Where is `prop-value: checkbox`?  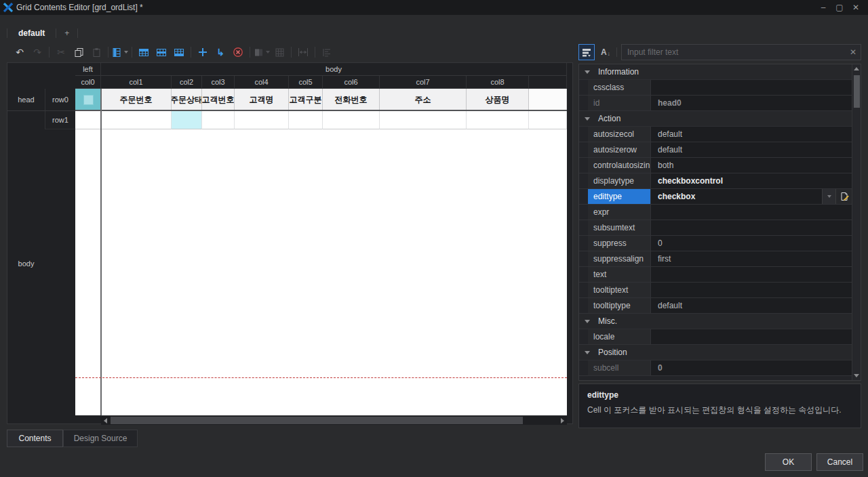 prop-value: checkbox is located at coordinates (736, 196).